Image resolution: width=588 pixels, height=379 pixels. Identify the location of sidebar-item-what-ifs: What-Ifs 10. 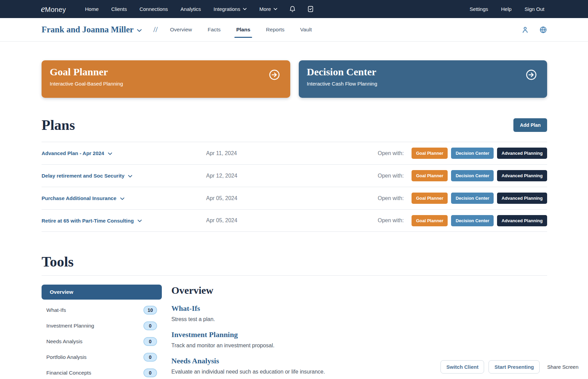
(102, 310).